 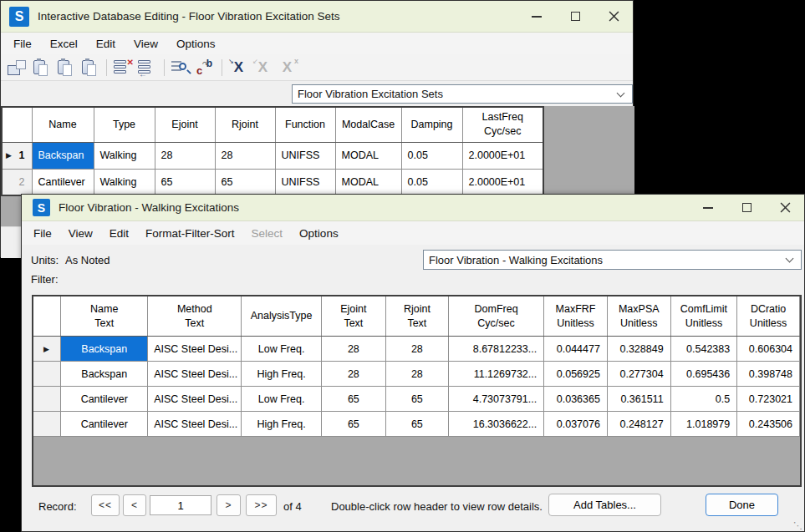 What do you see at coordinates (496, 424) in the screenshot?
I see `table-cell: 16.3036622...` at bounding box center [496, 424].